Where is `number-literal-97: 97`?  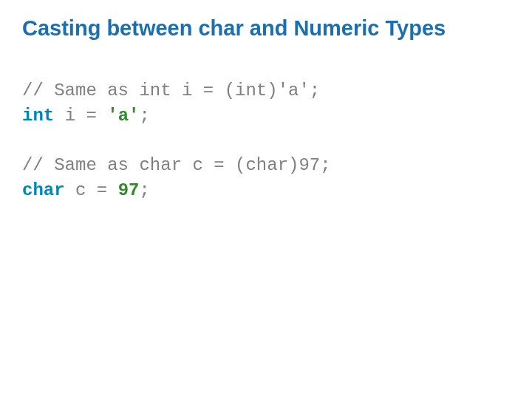 number-literal-97: 97 is located at coordinates (129, 191).